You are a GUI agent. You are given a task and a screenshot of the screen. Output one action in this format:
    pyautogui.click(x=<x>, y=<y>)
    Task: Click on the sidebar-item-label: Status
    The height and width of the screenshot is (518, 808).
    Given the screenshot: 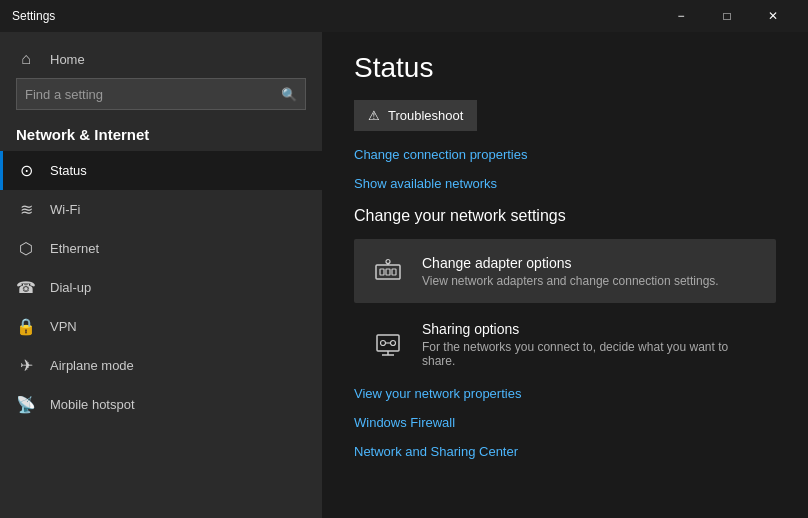 What is the action you would take?
    pyautogui.click(x=68, y=170)
    